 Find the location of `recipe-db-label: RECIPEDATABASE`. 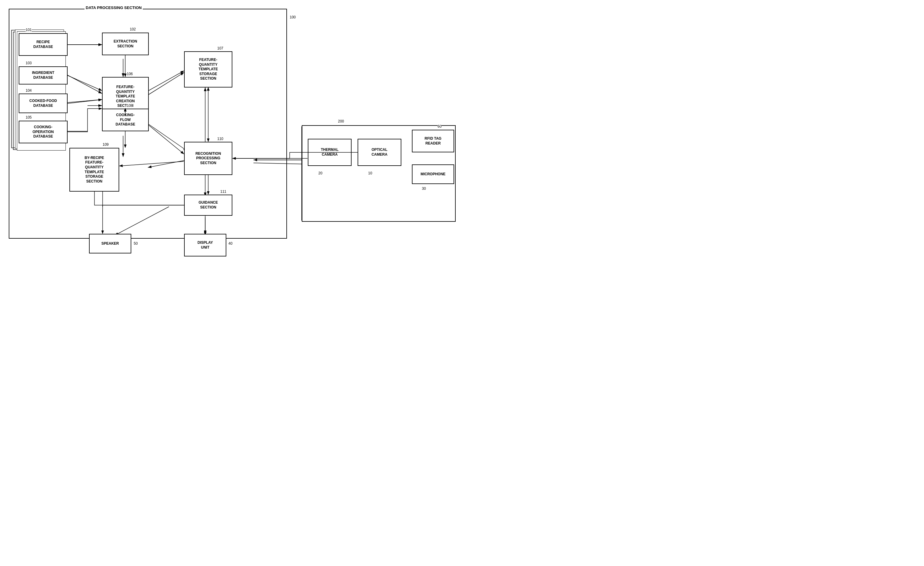

recipe-db-label: RECIPEDATABASE is located at coordinates (44, 44).